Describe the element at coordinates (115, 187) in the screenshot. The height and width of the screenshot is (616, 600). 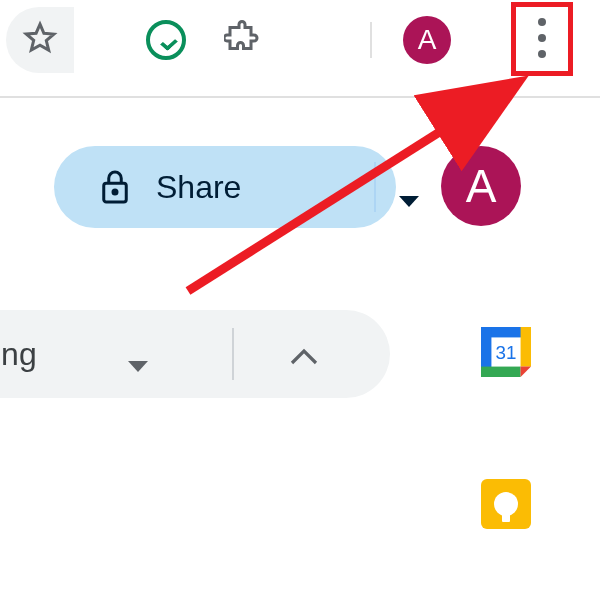
I see `lock-icon` at that location.